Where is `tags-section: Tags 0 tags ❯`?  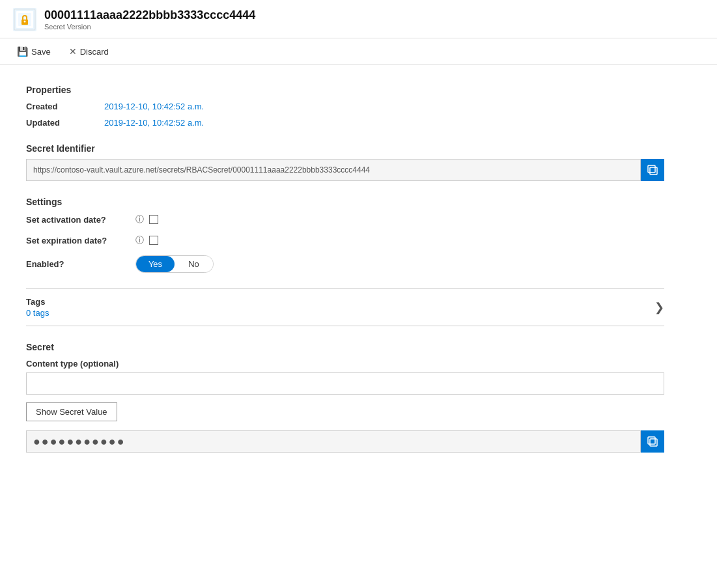 tags-section: Tags 0 tags ❯ is located at coordinates (345, 307).